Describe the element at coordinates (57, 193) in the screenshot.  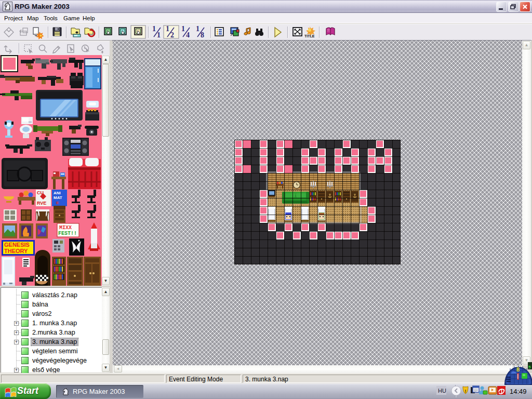
I see `svg-text: ANI` at that location.